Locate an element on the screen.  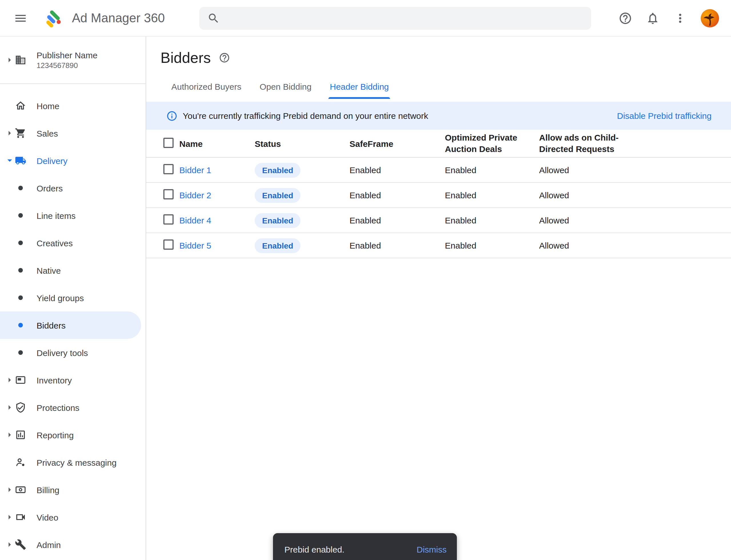
bidder-name-link: Bidder 5 is located at coordinates (195, 245).